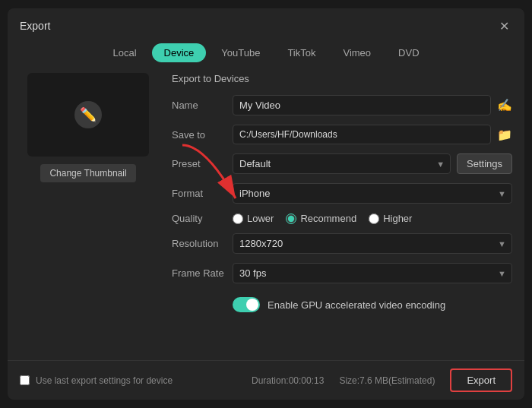  I want to click on dialog-title: Export, so click(35, 26).